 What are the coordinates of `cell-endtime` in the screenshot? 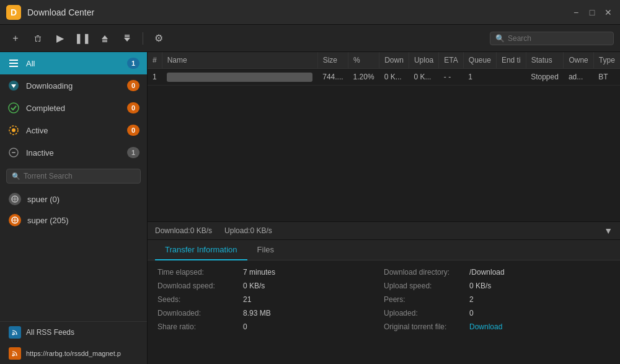 It's located at (511, 77).